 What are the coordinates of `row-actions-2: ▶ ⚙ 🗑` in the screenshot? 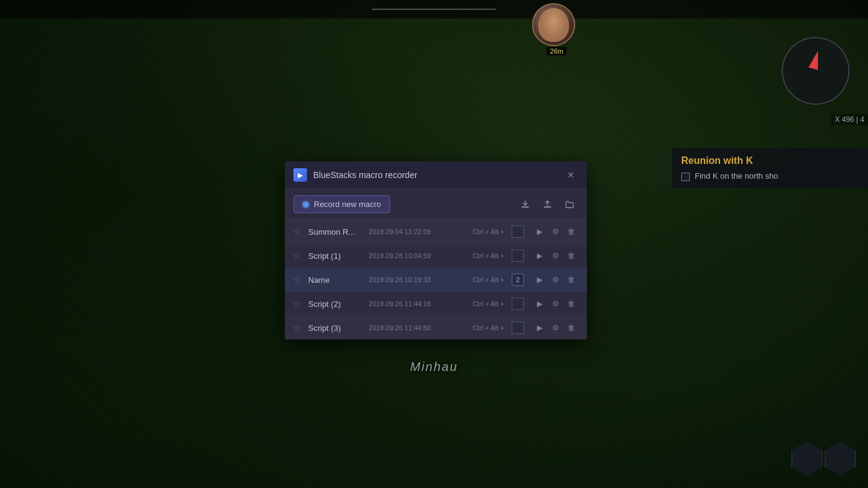 It's located at (555, 256).